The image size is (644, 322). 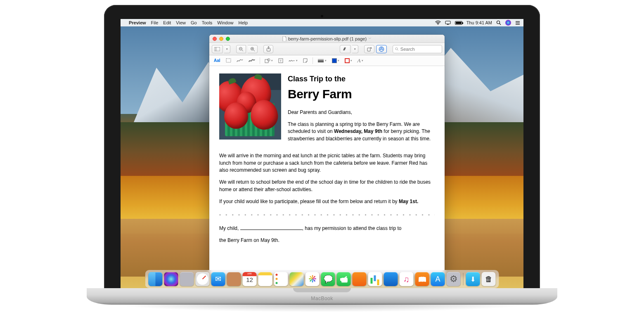 What do you see at coordinates (345, 49) in the screenshot?
I see `highlight-button` at bounding box center [345, 49].